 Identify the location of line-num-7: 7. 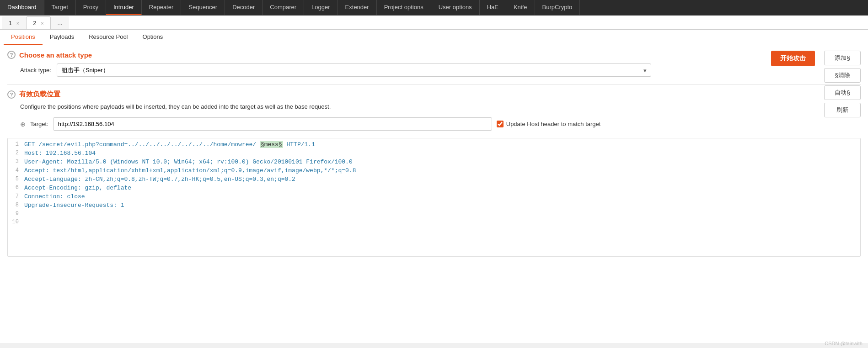
(16, 196).